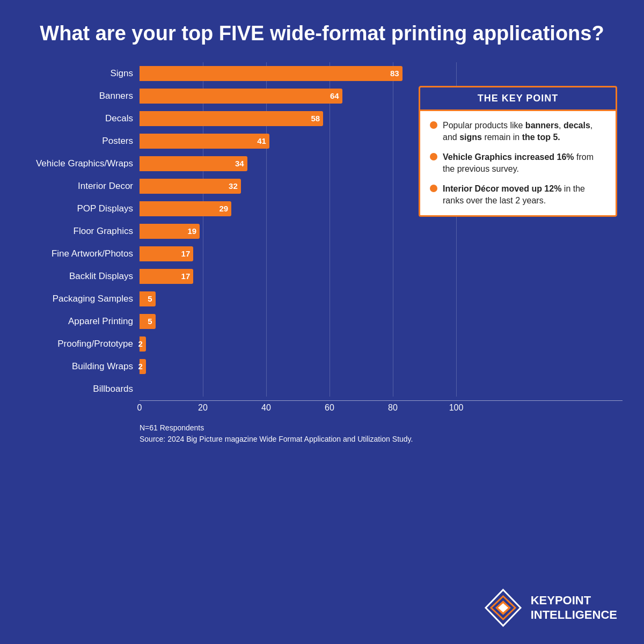  Describe the element at coordinates (105, 209) in the screenshot. I see `bar-label: POP Displays` at that location.